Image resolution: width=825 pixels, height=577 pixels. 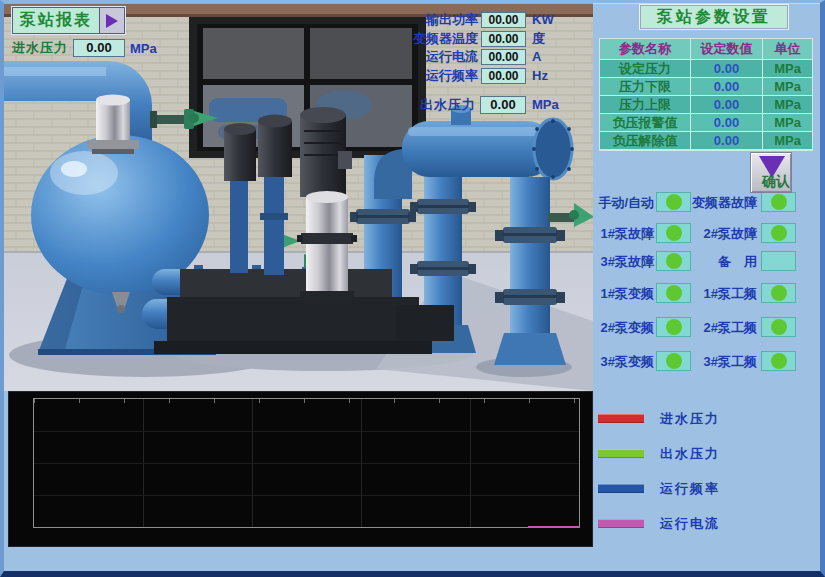 What do you see at coordinates (723, 362) in the screenshot?
I see `status-label-pump3-mains: 3#泵工频` at bounding box center [723, 362].